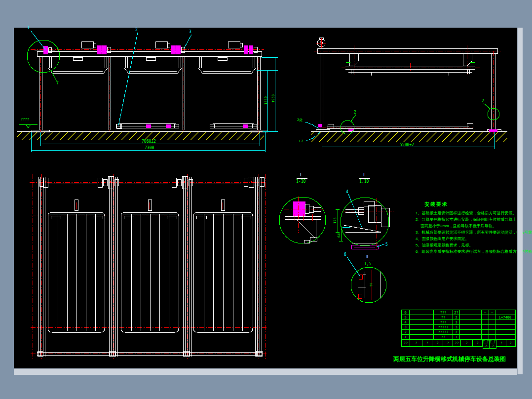 Image resolution: width=532 pixels, height=399 pixels. Describe the element at coordinates (336, 220) in the screenshot. I see `detail-b-dim-height: 175` at that location.